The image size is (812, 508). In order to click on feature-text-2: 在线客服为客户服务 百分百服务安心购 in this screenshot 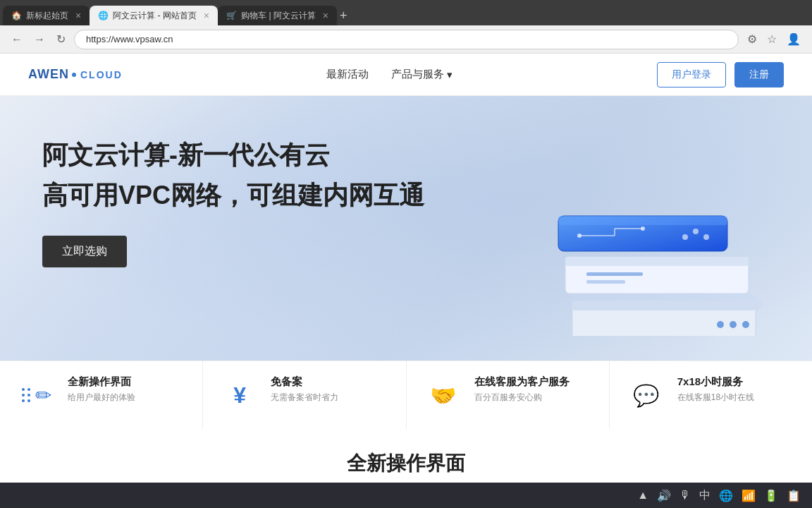, I will do `click(522, 389)`.